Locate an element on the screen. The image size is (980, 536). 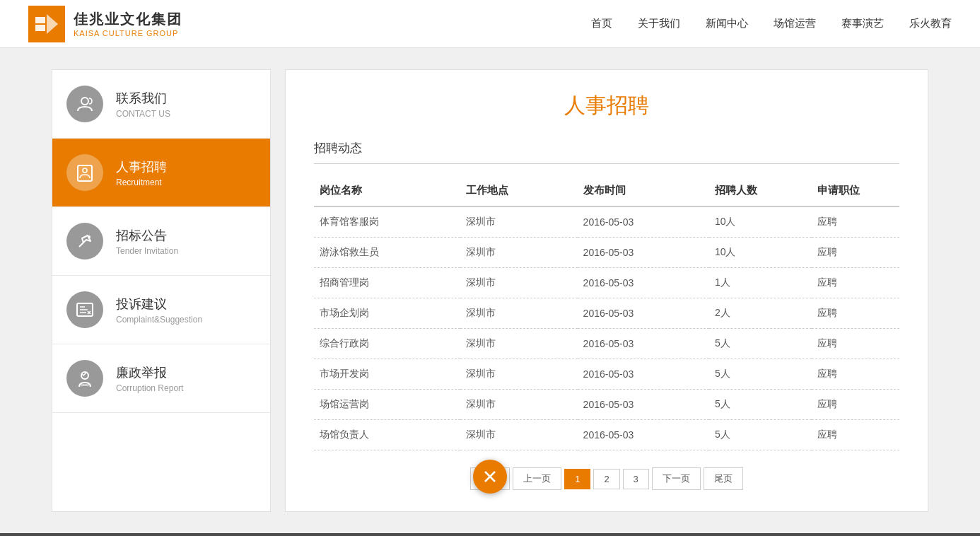
table-row: 招商管理岗 深圳市 2016-05-03 1人 应聘 is located at coordinates (607, 283).